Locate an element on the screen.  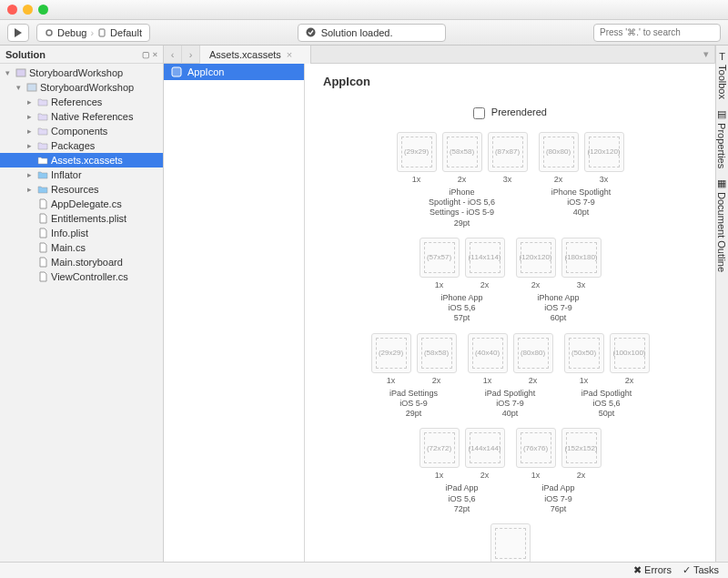
group-label: iPad SpotlightiOS 7-940pt is located at coordinates (511, 404).